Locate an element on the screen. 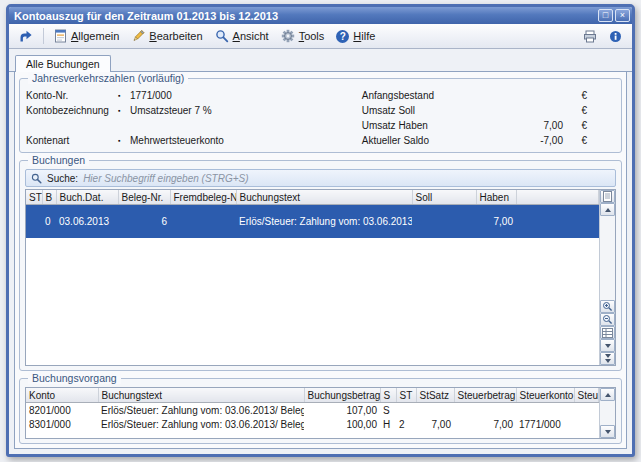 Image resolution: width=641 pixels, height=462 pixels. goto-arrow-icon is located at coordinates (26, 36).